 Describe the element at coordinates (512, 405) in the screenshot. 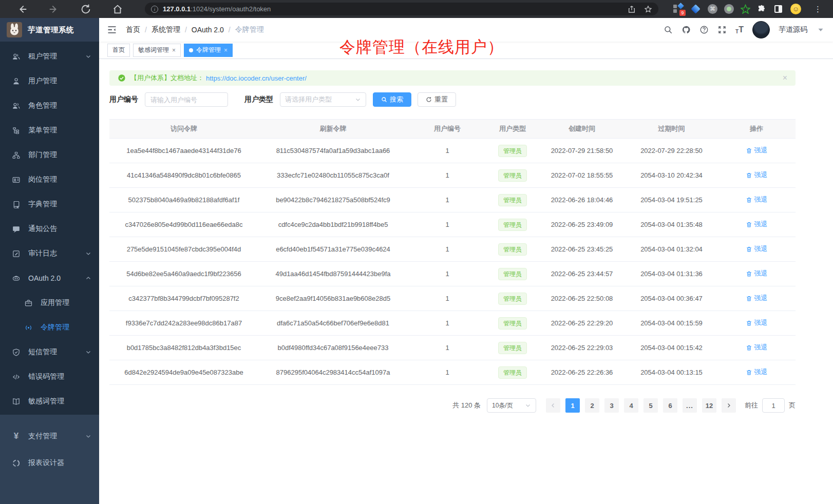

I see `page-size-select: 10条/页` at that location.